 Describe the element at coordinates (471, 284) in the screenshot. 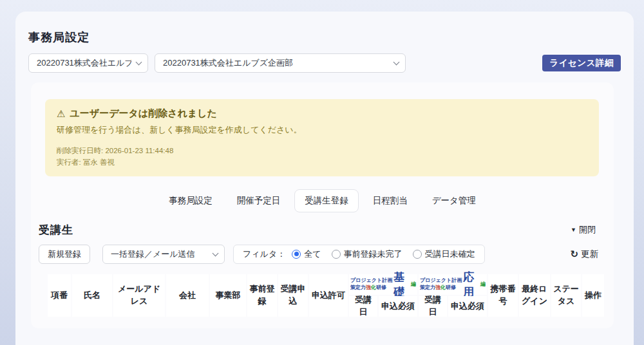

I see `course-edition-big-text: 応用` at that location.